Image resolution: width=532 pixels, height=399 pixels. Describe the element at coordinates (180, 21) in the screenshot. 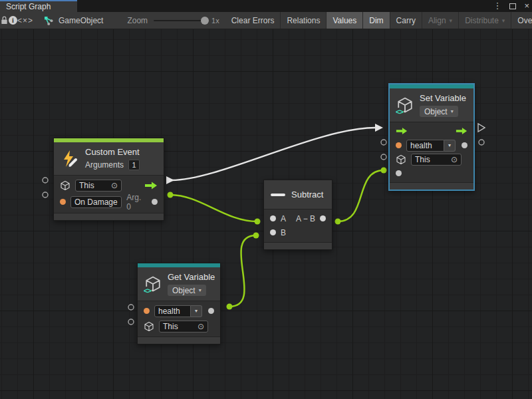

I see `zoom-slider` at that location.